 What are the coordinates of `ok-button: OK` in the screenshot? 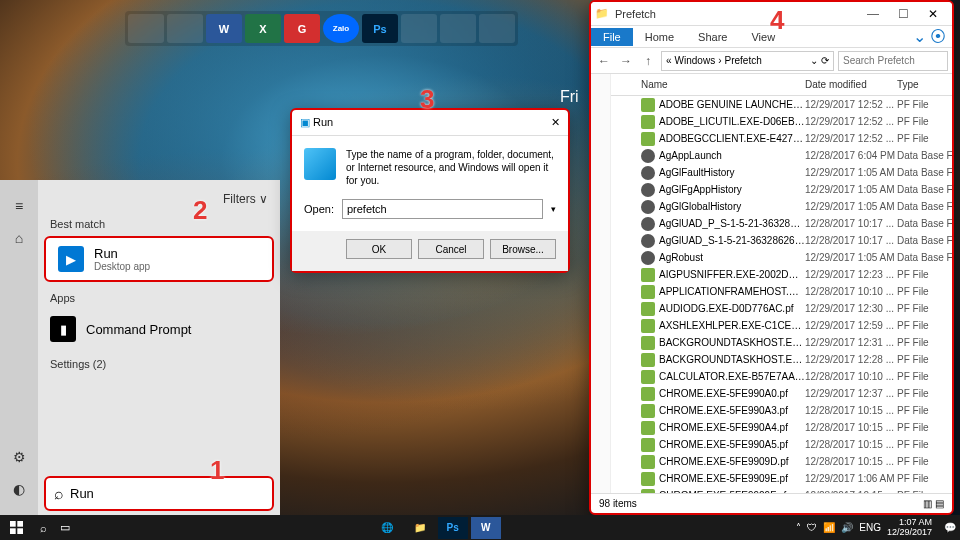 It's located at (379, 249).